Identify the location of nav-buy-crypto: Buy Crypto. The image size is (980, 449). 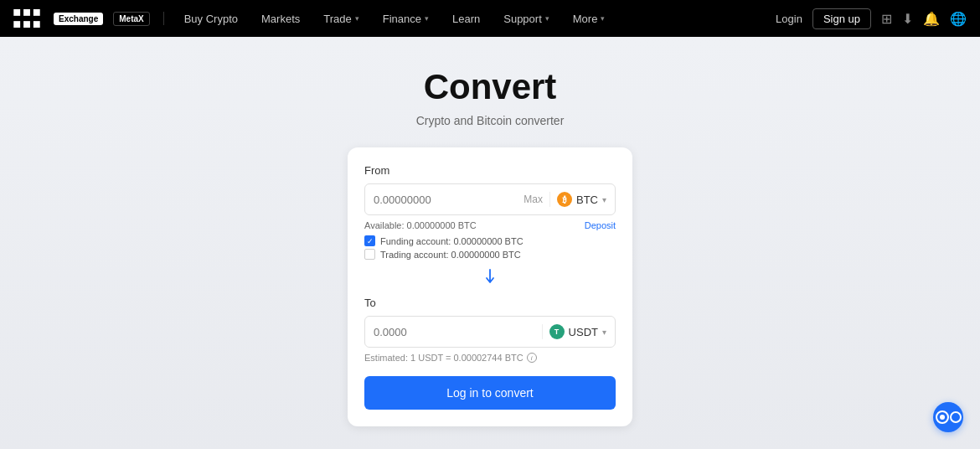
(211, 18).